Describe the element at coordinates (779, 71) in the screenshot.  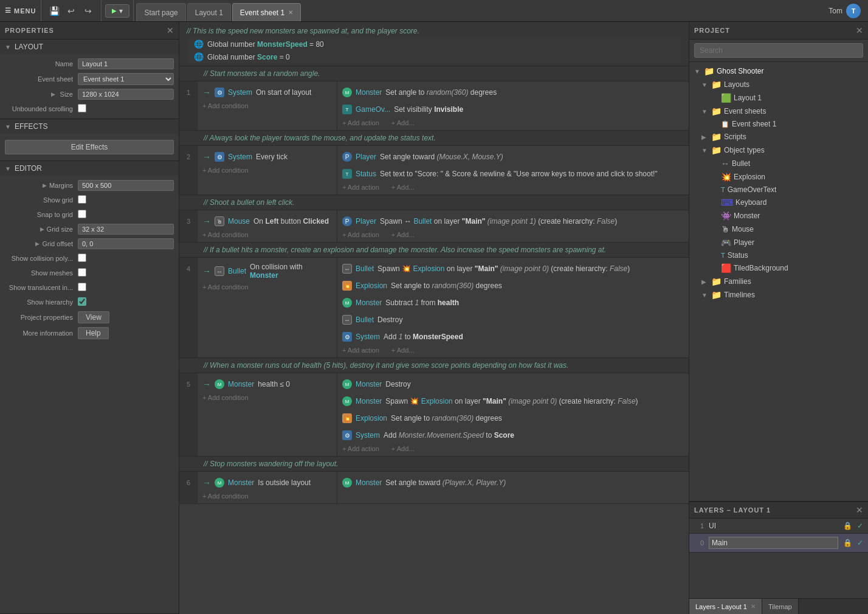
I see `tree-root: ▼ 📁 Ghost Shooter` at that location.